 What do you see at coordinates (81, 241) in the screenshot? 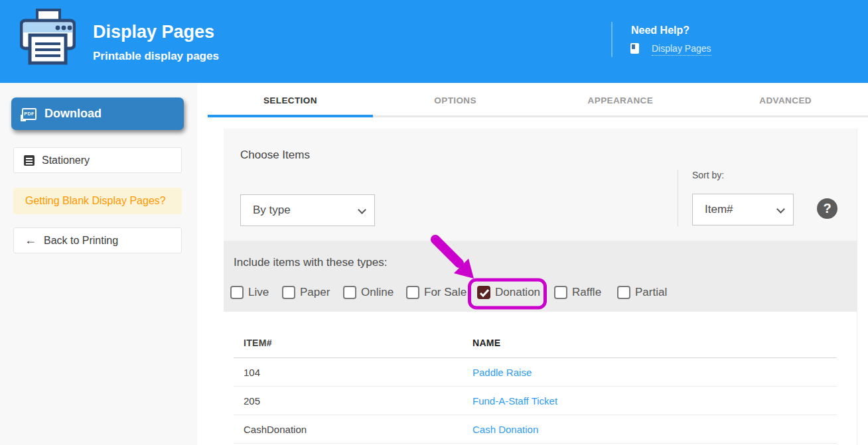
I see `back-label: Back to Printing` at bounding box center [81, 241].